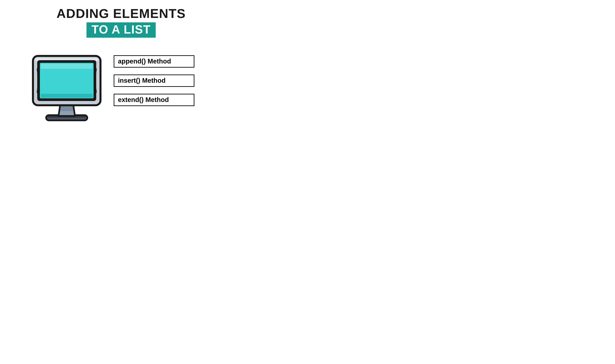 The width and height of the screenshot is (615, 364). Describe the element at coordinates (121, 14) in the screenshot. I see `title-line-1: ADDING ELEMENTS` at that location.